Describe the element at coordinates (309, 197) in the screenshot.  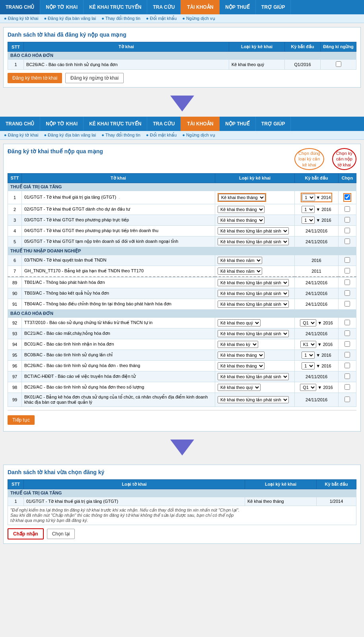
I see `select-ky-1: 1` at that location.